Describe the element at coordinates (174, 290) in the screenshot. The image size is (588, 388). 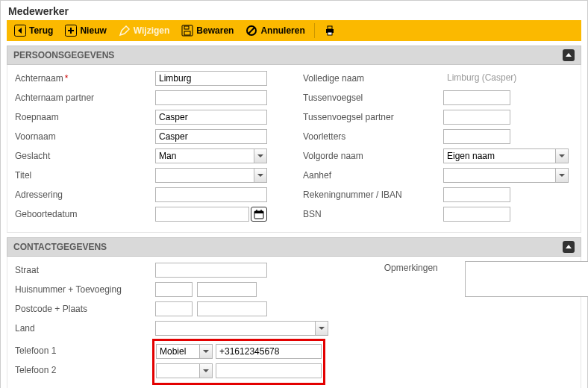
I see `huisnr-input` at that location.